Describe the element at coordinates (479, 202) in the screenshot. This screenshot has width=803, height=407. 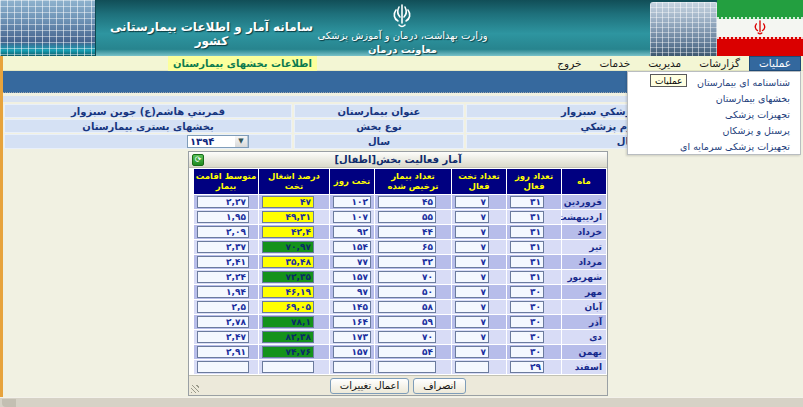
I see `active-beds-input-cell: ۷` at that location.